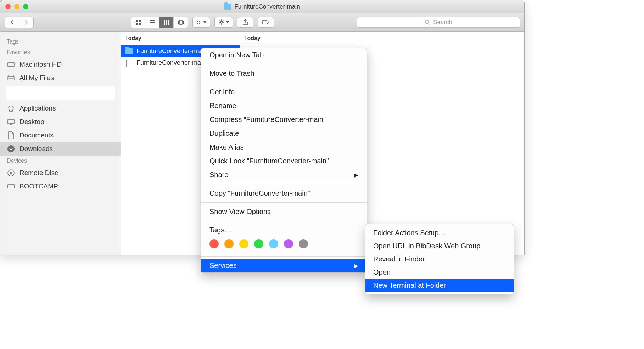  I want to click on sidebar-item-label: Remote Disc, so click(39, 173).